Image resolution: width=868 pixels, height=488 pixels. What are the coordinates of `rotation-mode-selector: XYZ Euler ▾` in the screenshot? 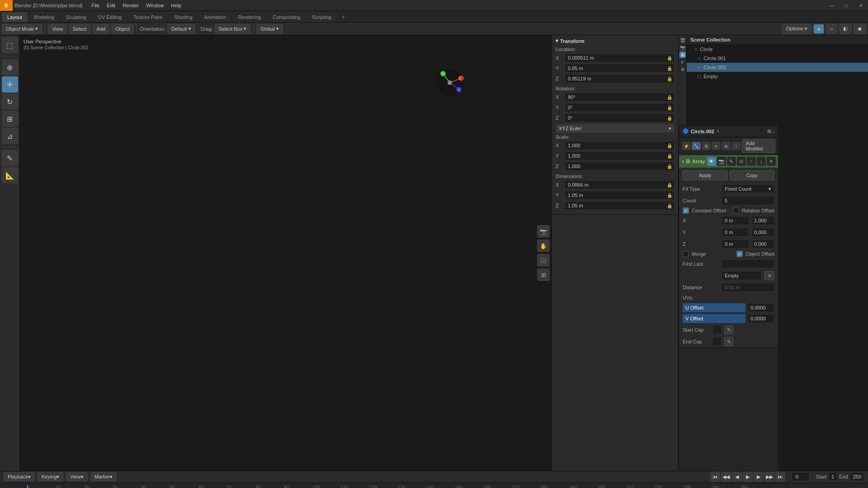 It's located at (615, 128).